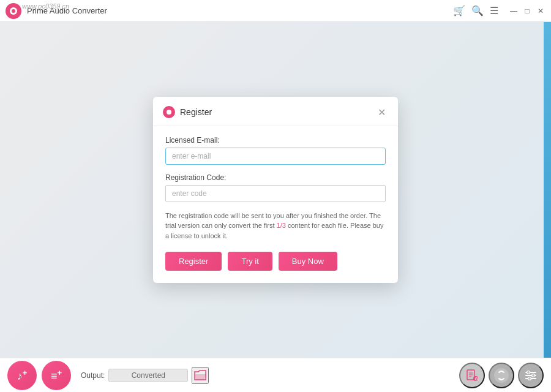  Describe the element at coordinates (56, 375) in the screenshot. I see `list-plus-icon: ≡+` at that location.